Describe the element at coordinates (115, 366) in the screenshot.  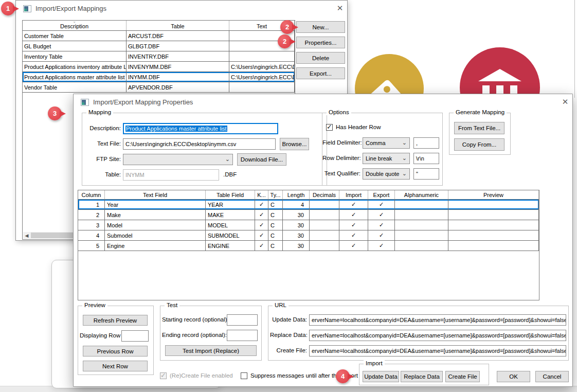
I see `next-row-button: Next Row` at that location.